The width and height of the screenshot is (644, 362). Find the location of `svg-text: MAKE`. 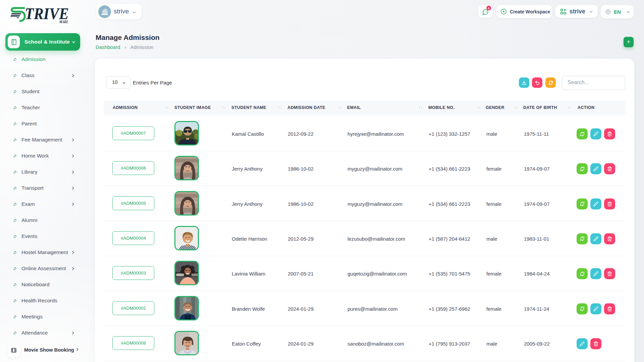

svg-text: MAKE is located at coordinates (64, 22).